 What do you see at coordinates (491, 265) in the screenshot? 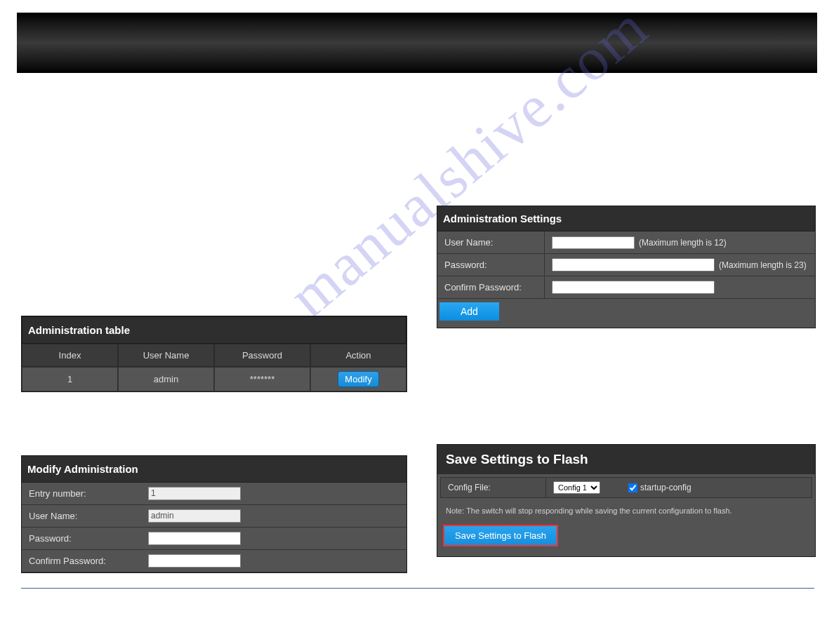
I see `settings-password-label: Password:` at bounding box center [491, 265].